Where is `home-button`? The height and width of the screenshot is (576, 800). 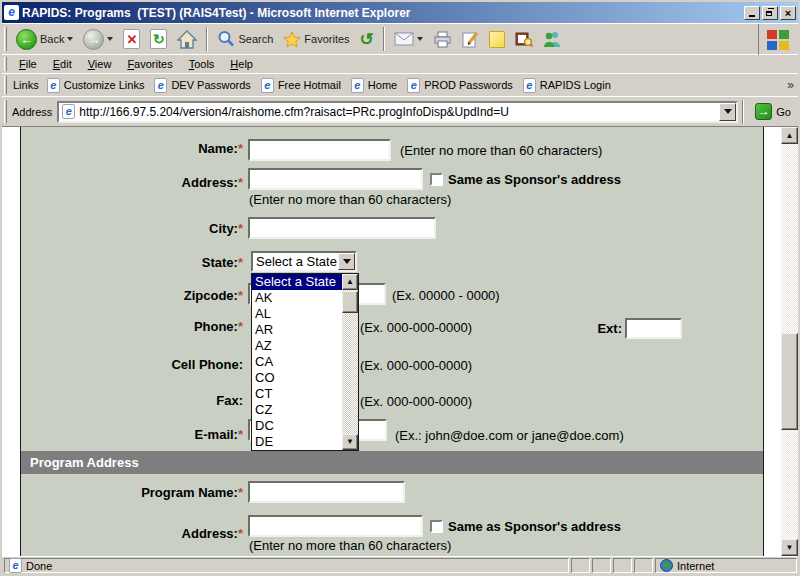
home-button is located at coordinates (187, 40).